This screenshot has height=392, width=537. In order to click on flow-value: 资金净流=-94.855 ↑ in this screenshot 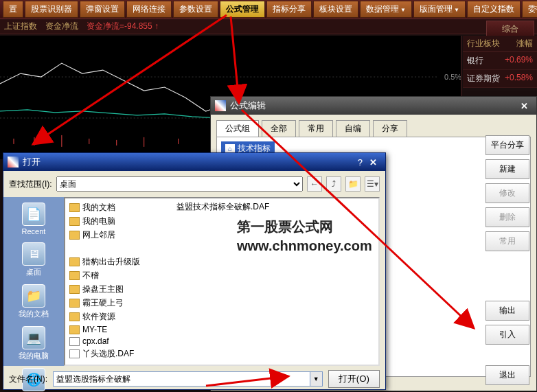, I will do `click(122, 26)`.